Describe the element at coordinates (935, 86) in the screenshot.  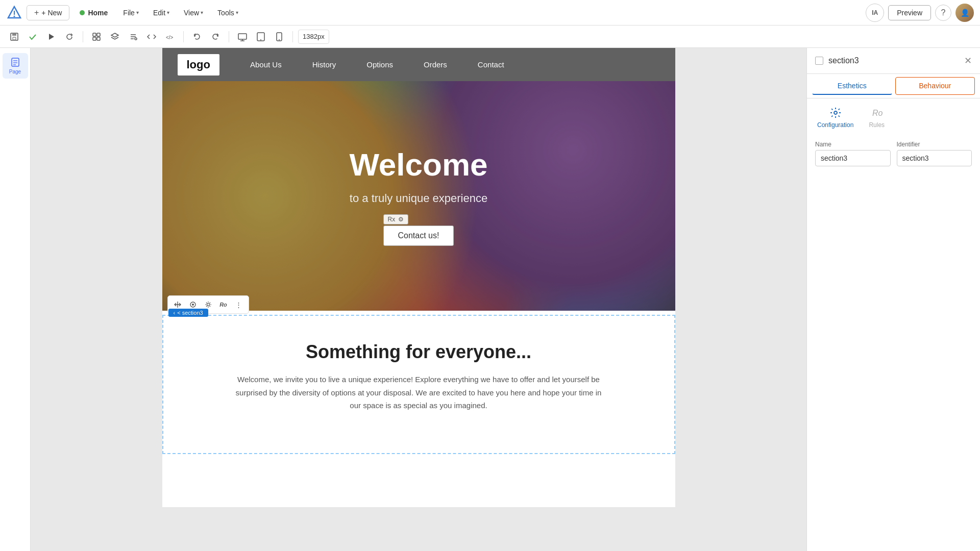
I see `tab-behaviour: Behaviour` at that location.